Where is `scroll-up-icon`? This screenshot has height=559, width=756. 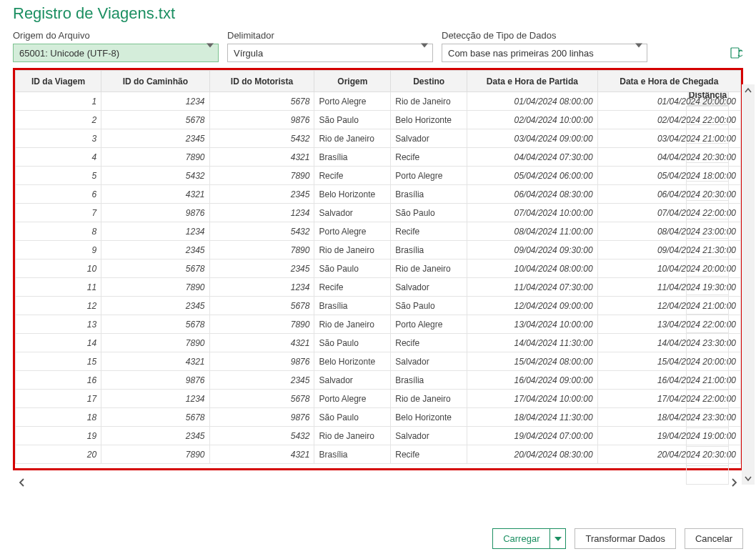
scroll-up-icon is located at coordinates (748, 91).